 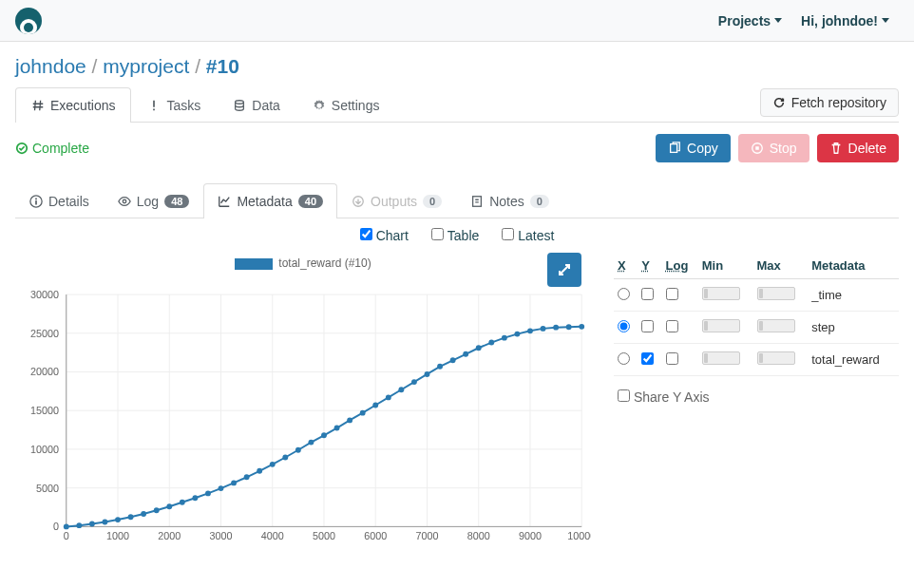 What do you see at coordinates (623, 395) in the screenshot?
I see `share-y-checkbox` at bounding box center [623, 395].